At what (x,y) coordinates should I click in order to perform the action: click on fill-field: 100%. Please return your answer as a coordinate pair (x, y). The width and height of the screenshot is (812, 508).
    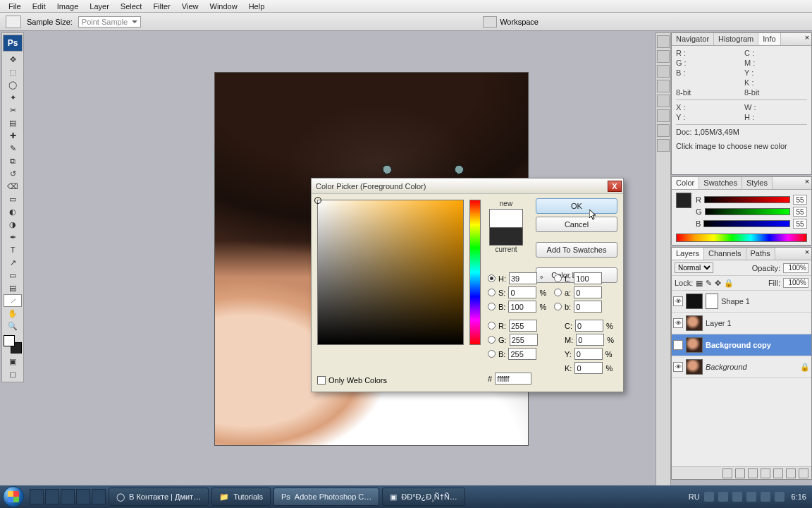
    Looking at the image, I should click on (796, 283).